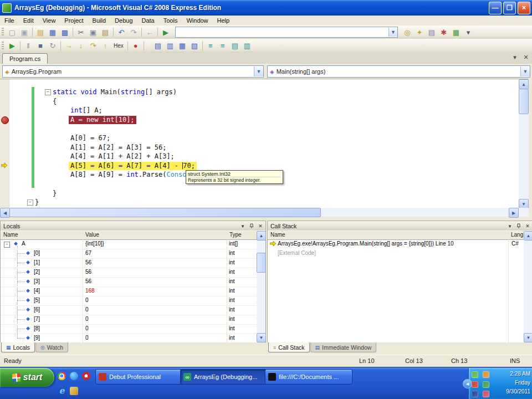 Image resolution: width=532 pixels, height=399 pixels. What do you see at coordinates (510, 8) in the screenshot?
I see `restore-icon: ❐` at bounding box center [510, 8].